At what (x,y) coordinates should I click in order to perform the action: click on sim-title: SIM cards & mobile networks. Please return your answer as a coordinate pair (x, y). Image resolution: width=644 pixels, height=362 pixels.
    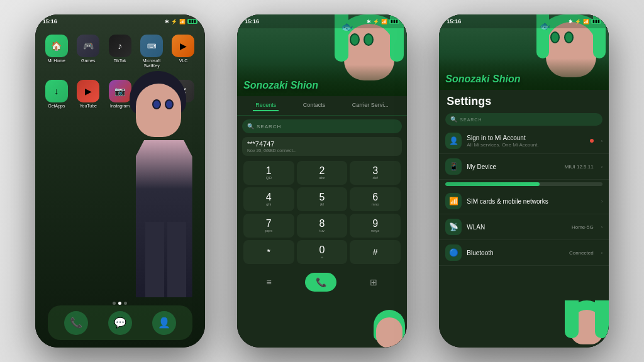
    Looking at the image, I should click on (531, 201).